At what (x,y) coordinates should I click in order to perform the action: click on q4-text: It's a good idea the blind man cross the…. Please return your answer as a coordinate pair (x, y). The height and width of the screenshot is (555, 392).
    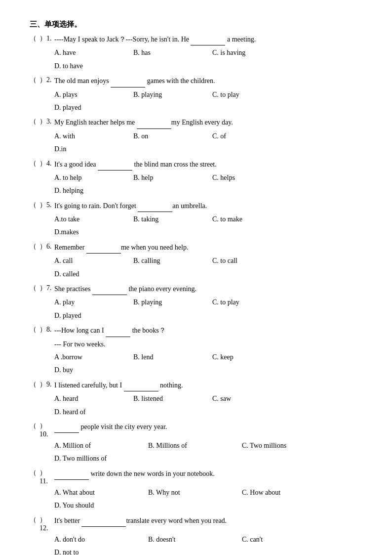
    Looking at the image, I should click on (208, 165).